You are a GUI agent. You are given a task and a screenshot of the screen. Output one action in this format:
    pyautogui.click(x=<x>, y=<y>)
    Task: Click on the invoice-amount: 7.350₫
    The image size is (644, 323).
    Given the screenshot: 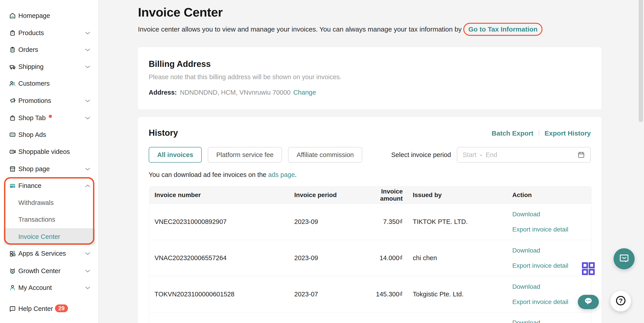 What is the action you would take?
    pyautogui.click(x=380, y=222)
    